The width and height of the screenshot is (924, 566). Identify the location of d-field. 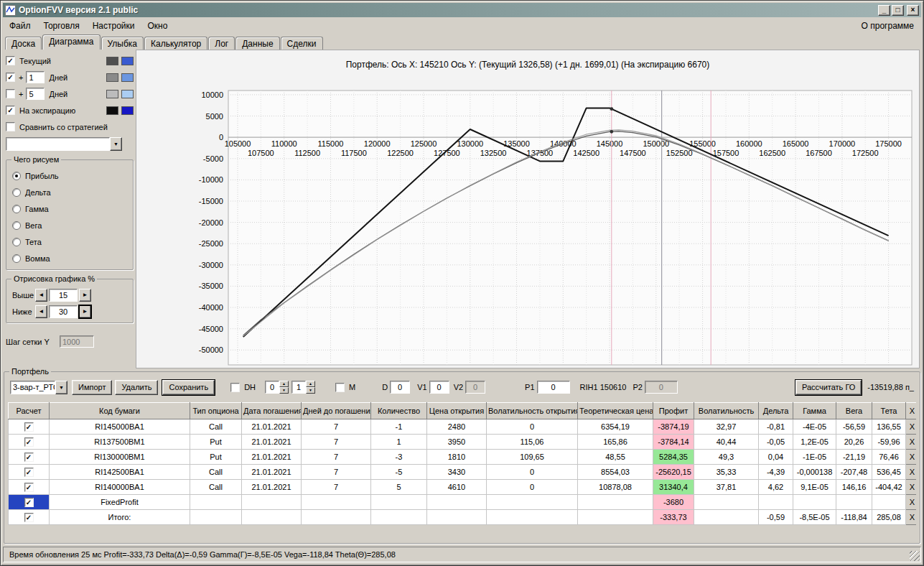
(400, 387).